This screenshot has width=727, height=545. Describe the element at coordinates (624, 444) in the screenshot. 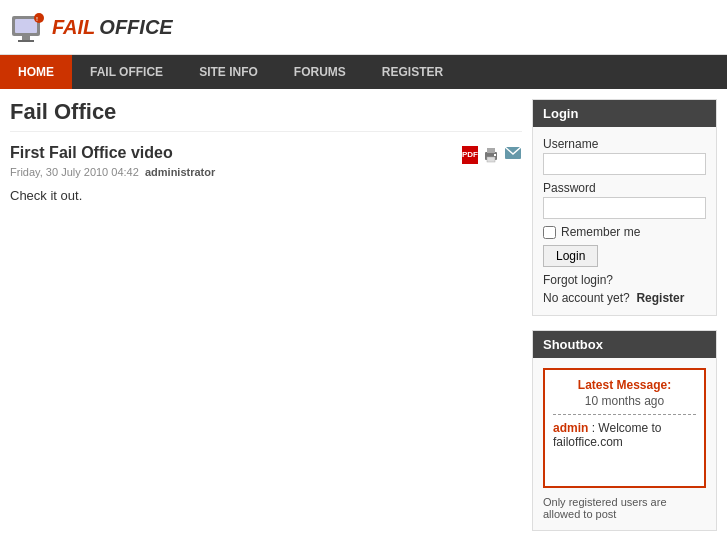

I see `shoutbox-body: Latest Message: 10 months ago admin : We…` at that location.